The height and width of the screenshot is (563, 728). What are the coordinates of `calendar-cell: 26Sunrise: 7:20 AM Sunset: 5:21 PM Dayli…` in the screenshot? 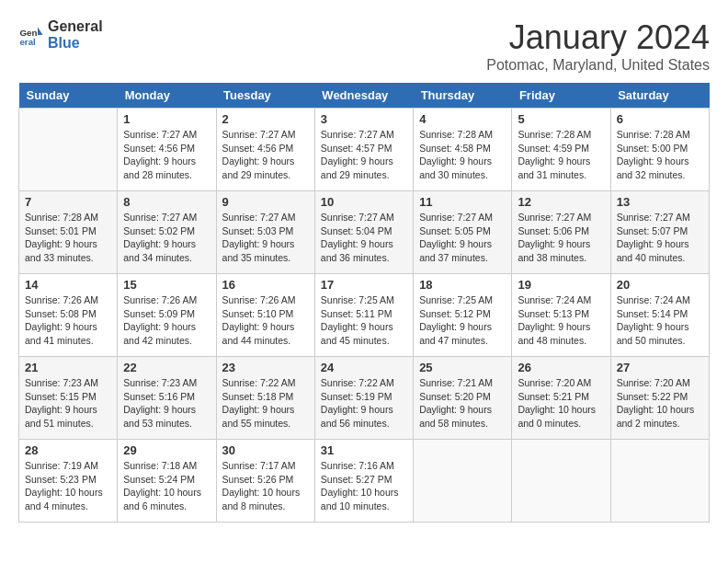 It's located at (561, 398).